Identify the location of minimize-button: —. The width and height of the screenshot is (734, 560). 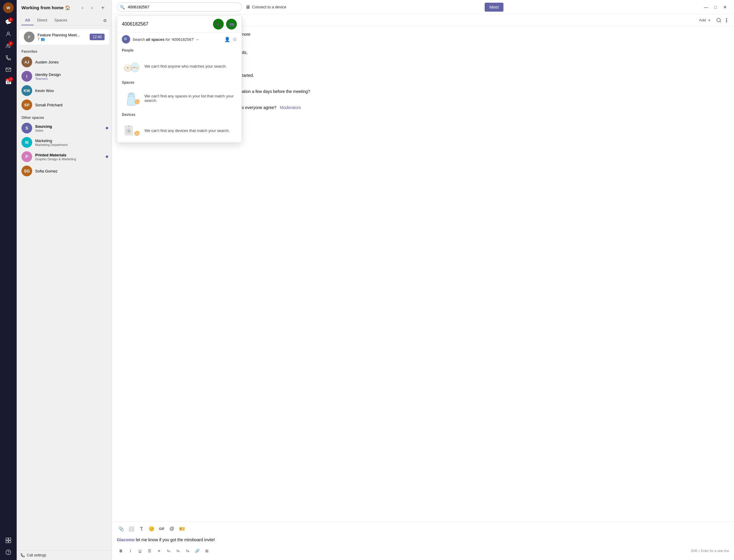
(706, 7).